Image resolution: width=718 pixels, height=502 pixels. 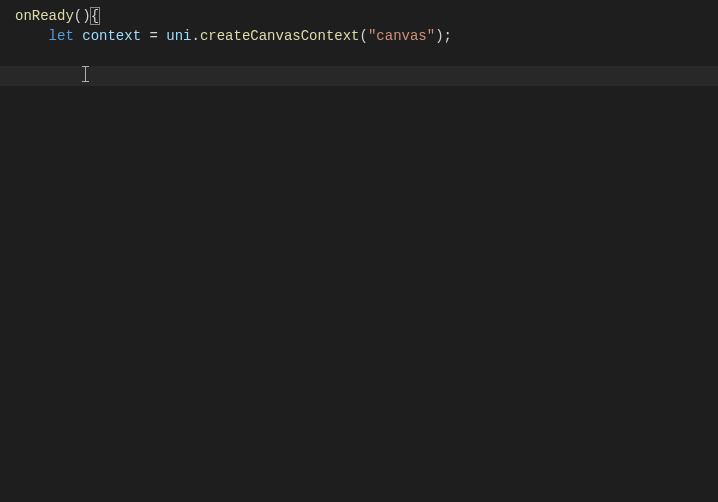 What do you see at coordinates (280, 36) in the screenshot?
I see `method-token: createCanvasContext` at bounding box center [280, 36].